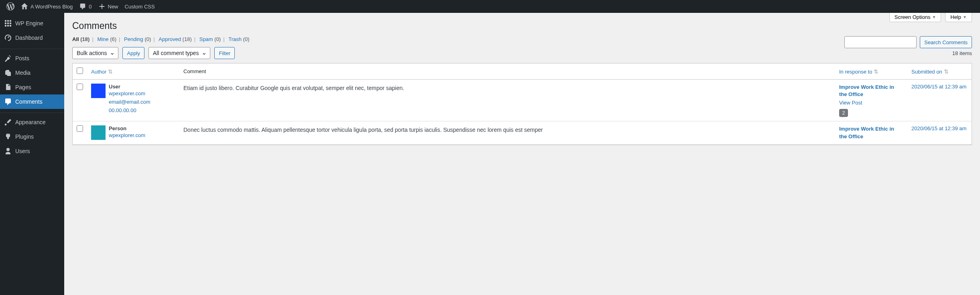 This screenshot has height=295, width=980. What do you see at coordinates (32, 151) in the screenshot?
I see `menu-users: Users` at bounding box center [32, 151].